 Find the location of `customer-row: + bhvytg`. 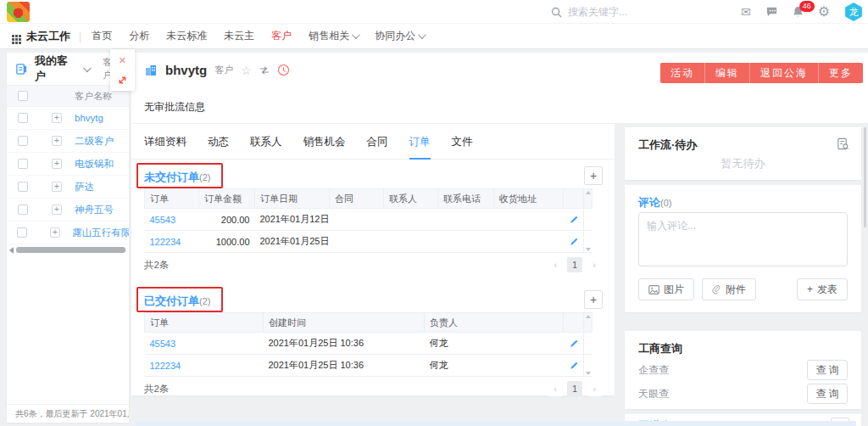

customer-row: + bhvytg is located at coordinates (68, 119).